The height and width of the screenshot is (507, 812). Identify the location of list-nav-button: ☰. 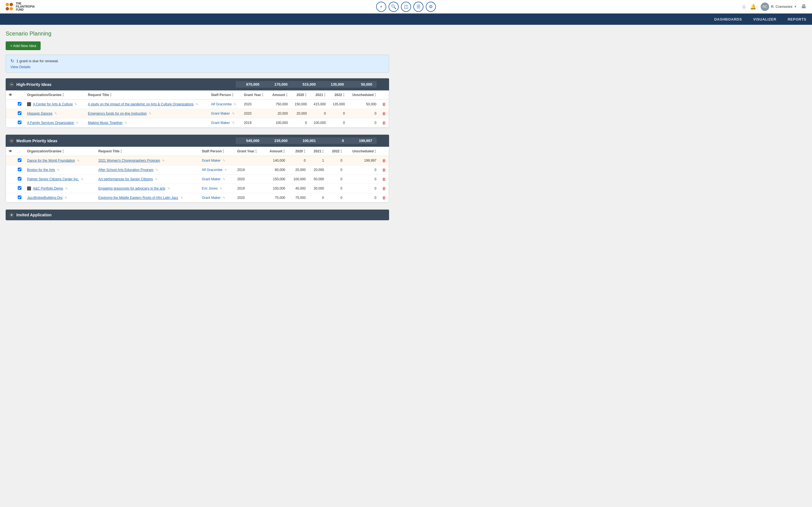
(418, 7).